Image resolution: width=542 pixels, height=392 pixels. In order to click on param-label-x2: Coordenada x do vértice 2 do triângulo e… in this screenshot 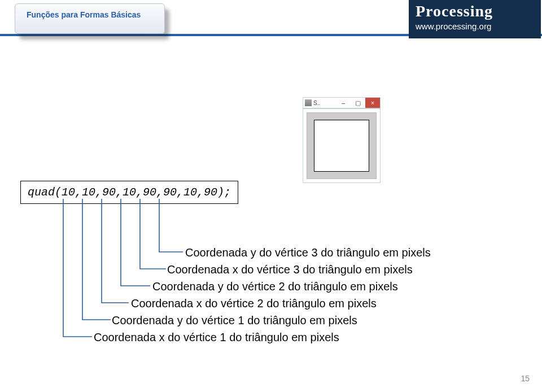, I will do `click(281, 303)`.